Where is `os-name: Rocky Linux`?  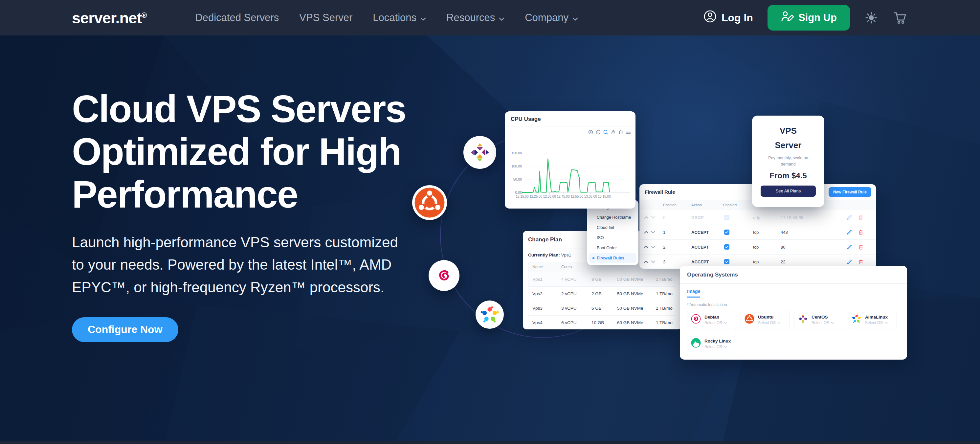 os-name: Rocky Linux is located at coordinates (718, 341).